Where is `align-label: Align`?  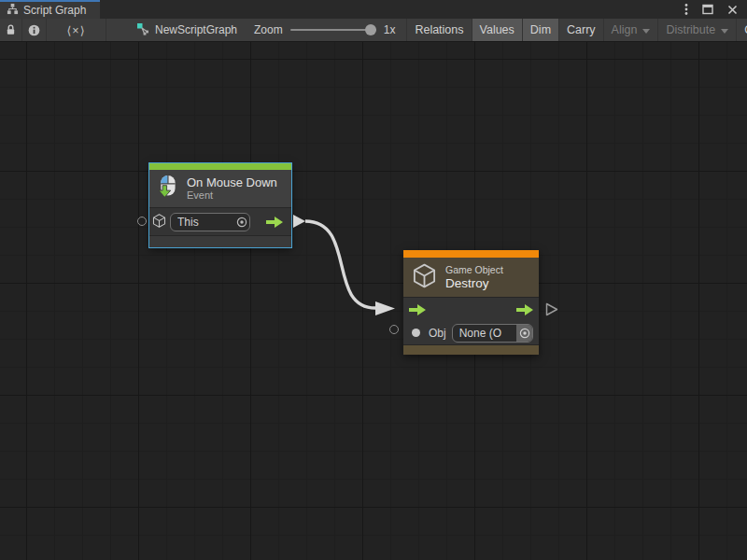
align-label: Align is located at coordinates (625, 30).